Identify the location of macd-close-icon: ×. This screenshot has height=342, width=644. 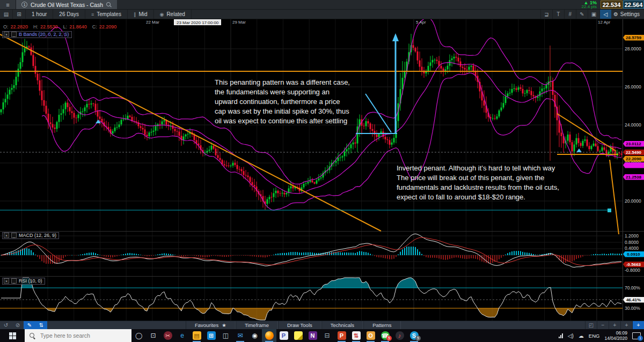
(6, 235).